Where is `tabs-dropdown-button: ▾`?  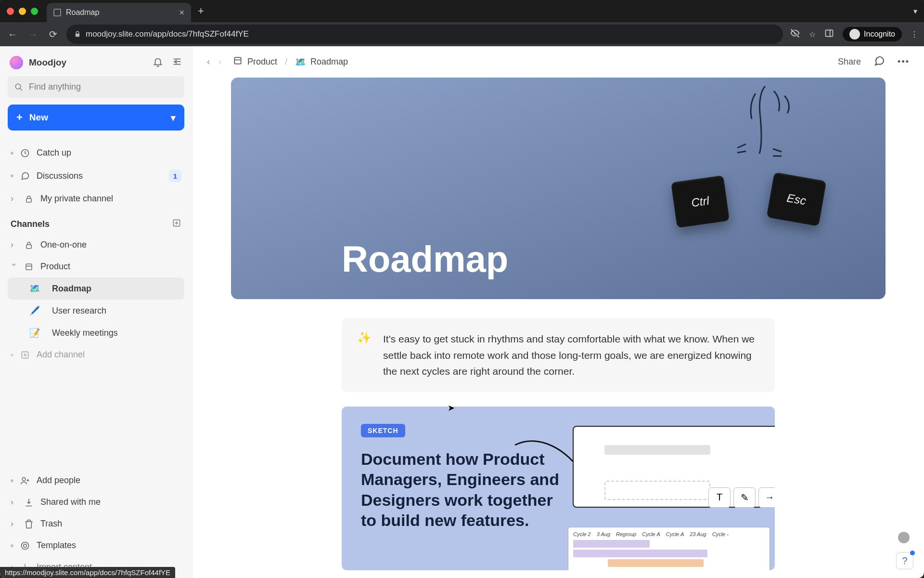 tabs-dropdown-button: ▾ is located at coordinates (915, 12).